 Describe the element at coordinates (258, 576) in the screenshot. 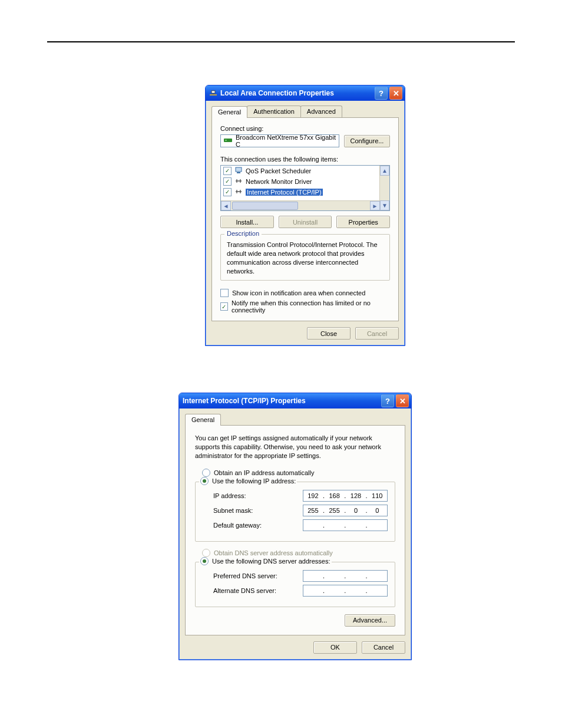

I see `preferred-dns-label: Preferred DNS server:` at that location.